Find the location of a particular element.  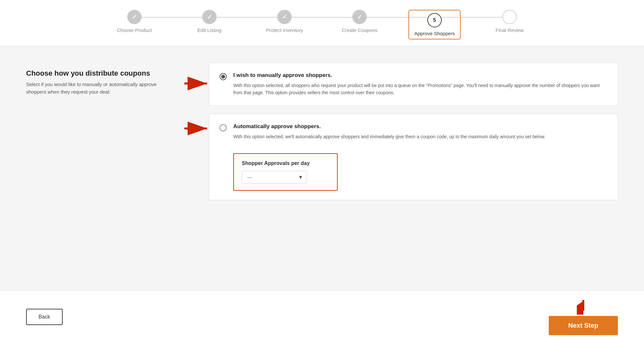

section-title: Choose how you distribute coupons is located at coordinates (95, 73).